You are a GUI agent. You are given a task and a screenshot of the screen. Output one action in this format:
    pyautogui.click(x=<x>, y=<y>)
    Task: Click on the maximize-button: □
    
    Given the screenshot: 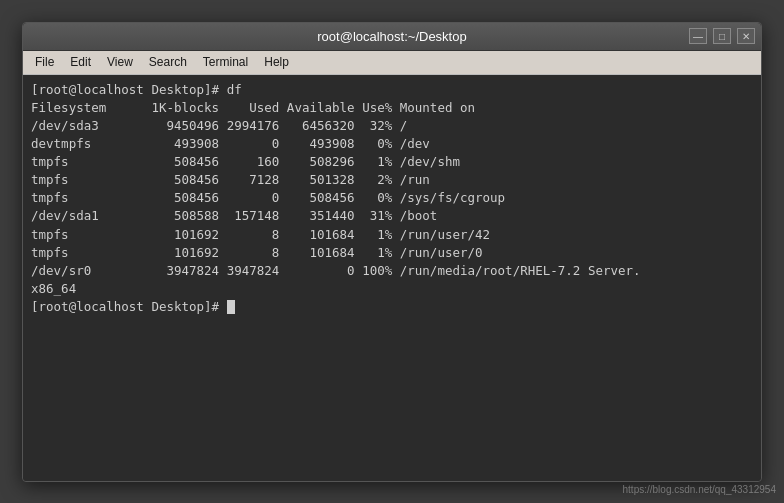 What is the action you would take?
    pyautogui.click(x=722, y=36)
    